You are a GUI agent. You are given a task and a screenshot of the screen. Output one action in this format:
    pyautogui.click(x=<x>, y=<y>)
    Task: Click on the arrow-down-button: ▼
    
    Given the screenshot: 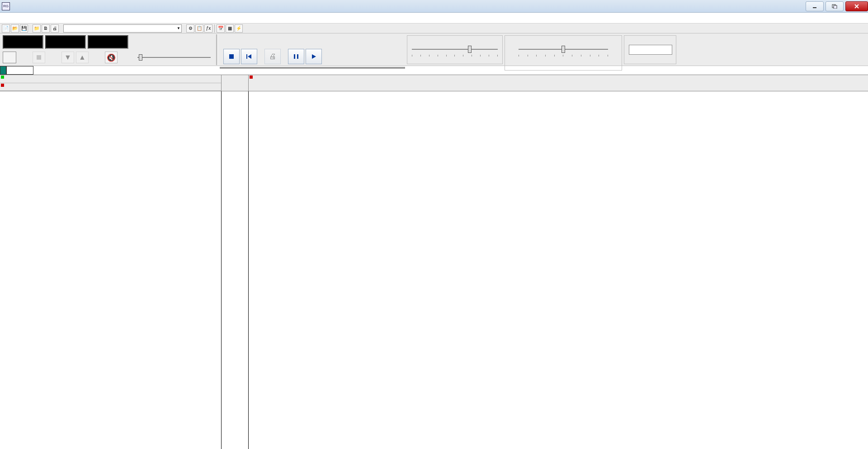 What is the action you would take?
    pyautogui.click(x=68, y=57)
    